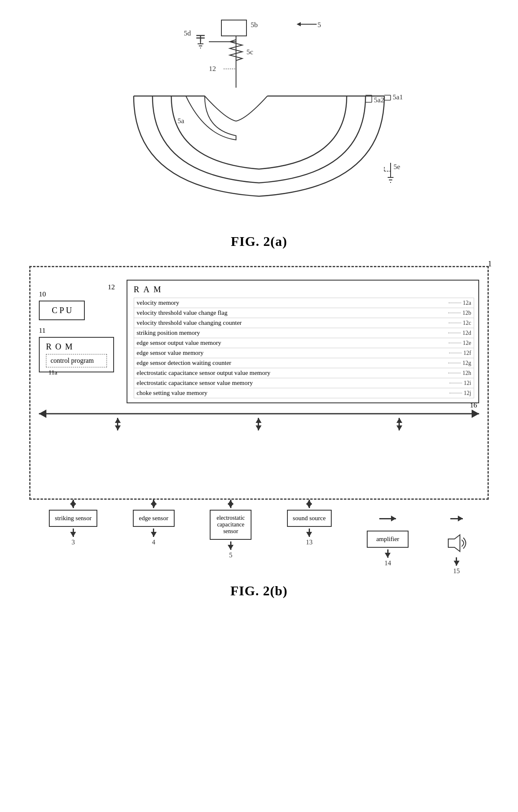 This screenshot has height=812, width=518. Describe the element at coordinates (460, 343) in the screenshot. I see `ram-row-ref: 12e` at that location.